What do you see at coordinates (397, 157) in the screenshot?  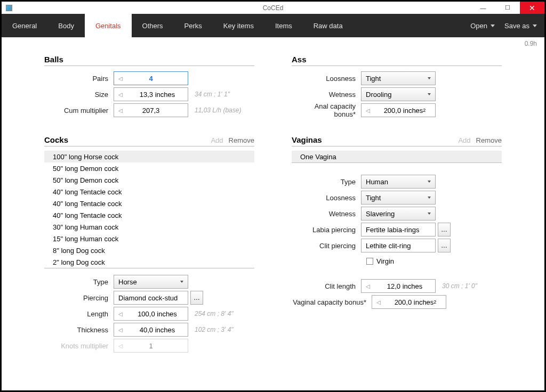 I see `vaginas-list: One Vagina` at bounding box center [397, 157].